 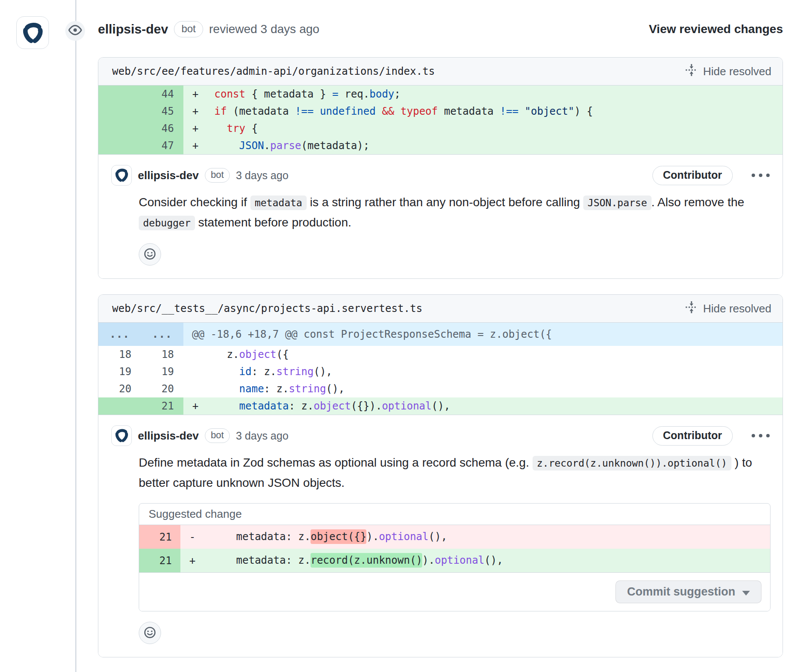 I want to click on suggested-change-block: Suggested change 21 - metadata: z.object…, so click(x=454, y=557).